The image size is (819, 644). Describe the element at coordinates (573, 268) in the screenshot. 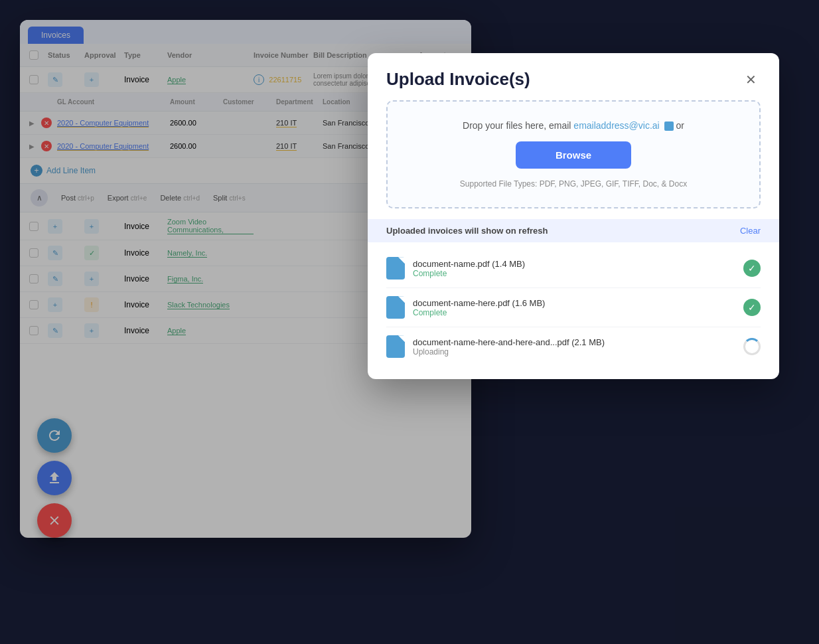

I see `file-item: document-name.pdf (1.4 MB) Complete ✓` at that location.